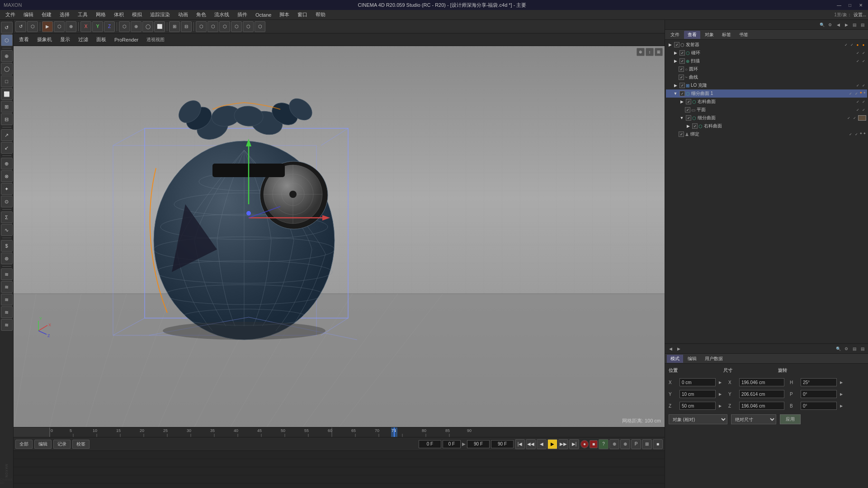 This screenshot has height=488, width=868. Describe the element at coordinates (452, 444) in the screenshot. I see `frame-current-input` at that location.